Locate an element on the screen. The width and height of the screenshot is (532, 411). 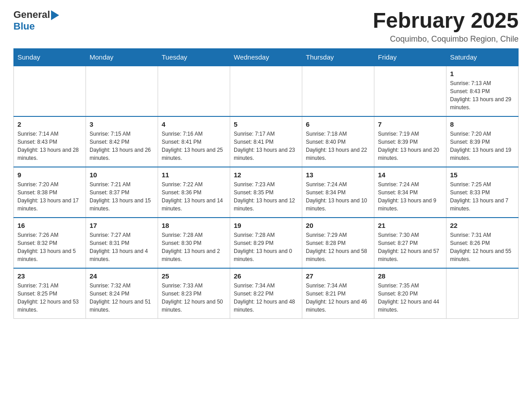
week-row-2: 2Sunrise: 7:14 AMSunset: 8:43 PMDaylight… is located at coordinates (266, 141).